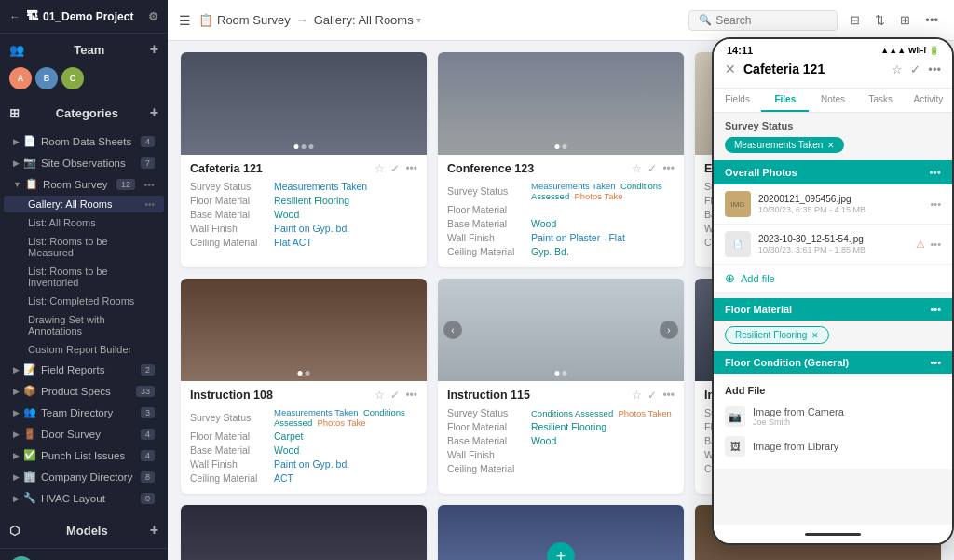 Image resolution: width=954 pixels, height=560 pixels. Describe the element at coordinates (320, 186) in the screenshot. I see `field-value: Measurements Taken` at that location.